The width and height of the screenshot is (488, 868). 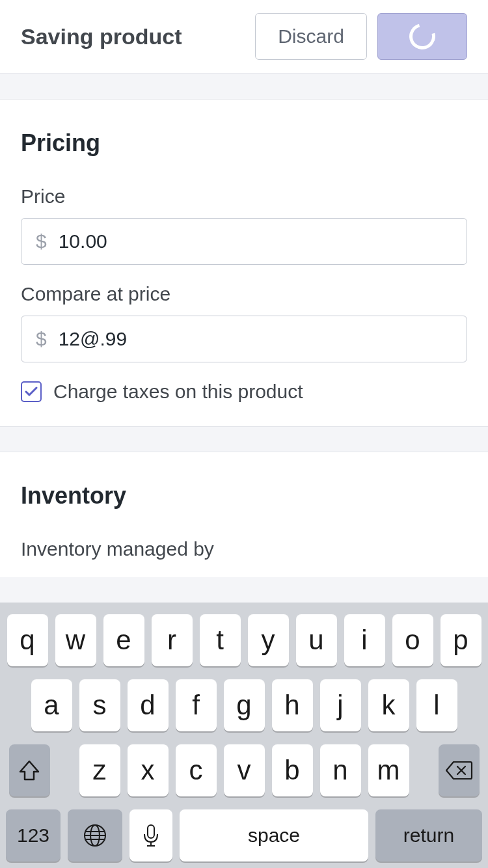 I want to click on pricing-heading: Pricing, so click(x=244, y=143).